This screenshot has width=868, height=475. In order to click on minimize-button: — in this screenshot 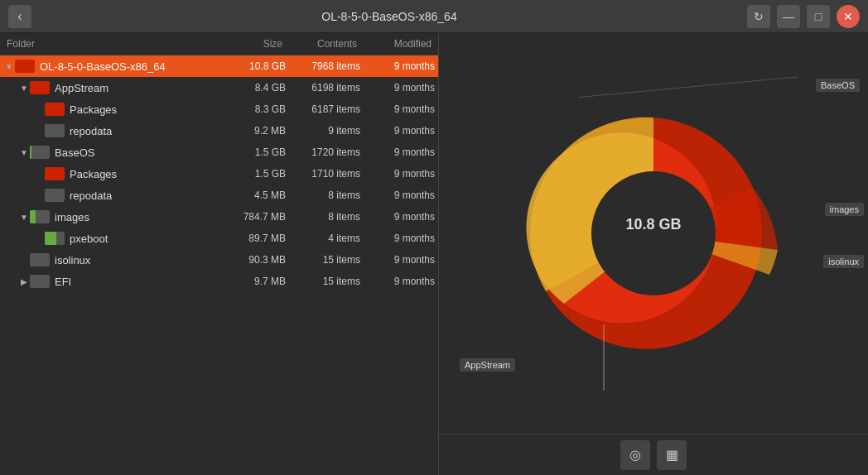, I will do `click(788, 17)`.